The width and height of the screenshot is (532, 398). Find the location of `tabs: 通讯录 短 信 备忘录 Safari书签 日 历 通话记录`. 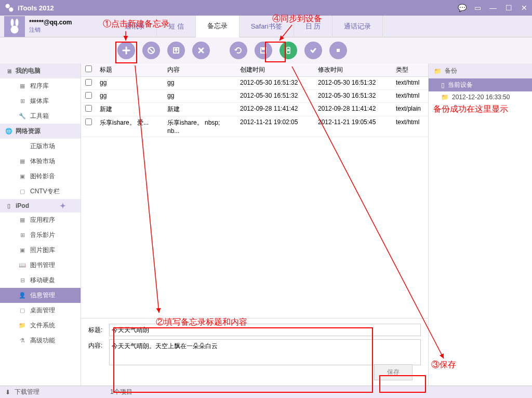

tabs: 通讯录 短 信 备忘录 Safari书签 日 历 通话记录 is located at coordinates (323, 26).